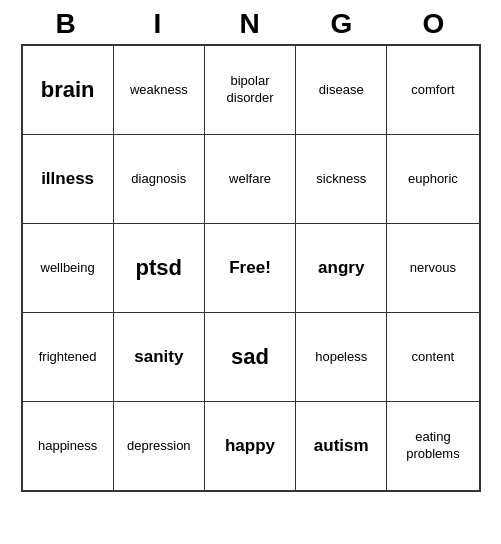  I want to click on bingo-cell: illness, so click(68, 179).